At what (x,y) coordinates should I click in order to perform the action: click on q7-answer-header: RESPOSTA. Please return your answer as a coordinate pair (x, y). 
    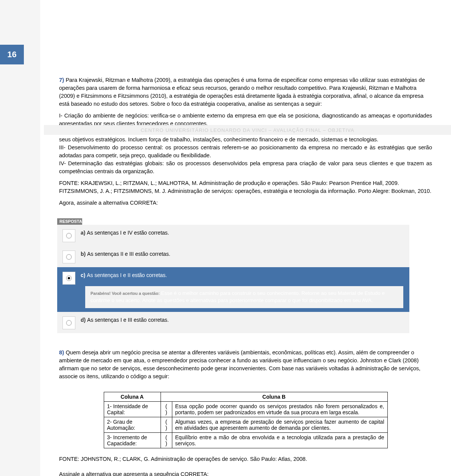
    Looking at the image, I should click on (70, 221).